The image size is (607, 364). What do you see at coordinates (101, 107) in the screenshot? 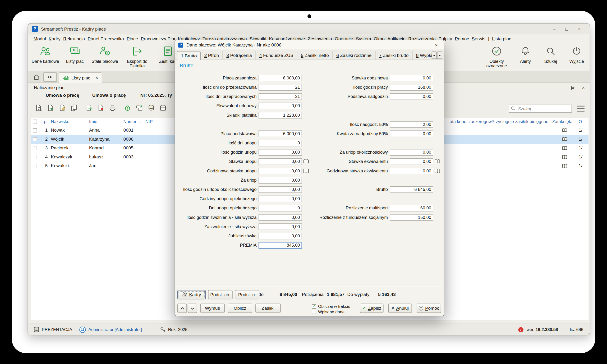
I see `delete-document-icon` at bounding box center [101, 107].